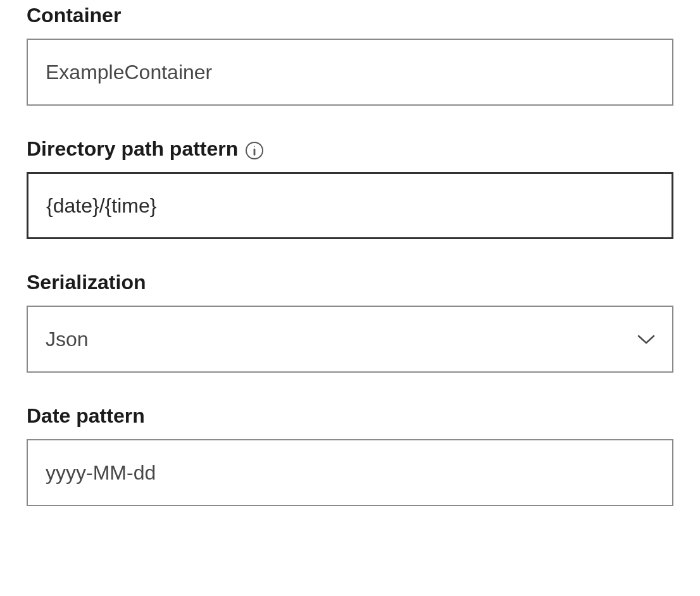 This screenshot has height=596, width=700. What do you see at coordinates (350, 416) in the screenshot?
I see `date-pattern-label: Date pattern` at bounding box center [350, 416].